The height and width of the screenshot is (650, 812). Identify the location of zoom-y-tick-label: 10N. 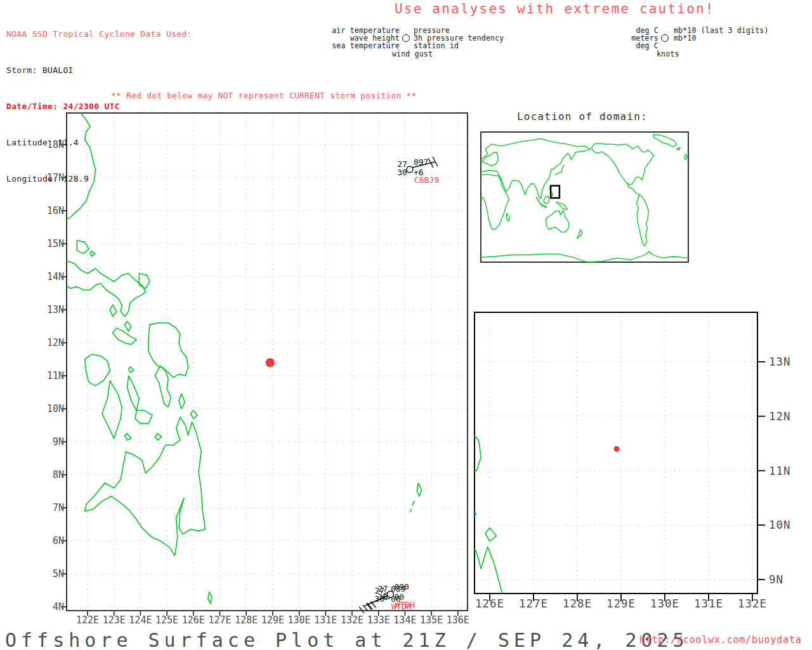
(785, 525).